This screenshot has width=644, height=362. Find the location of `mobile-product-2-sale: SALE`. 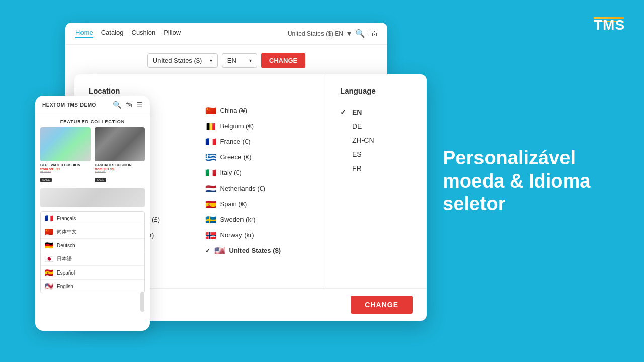

mobile-product-2-sale: SALE is located at coordinates (101, 180).